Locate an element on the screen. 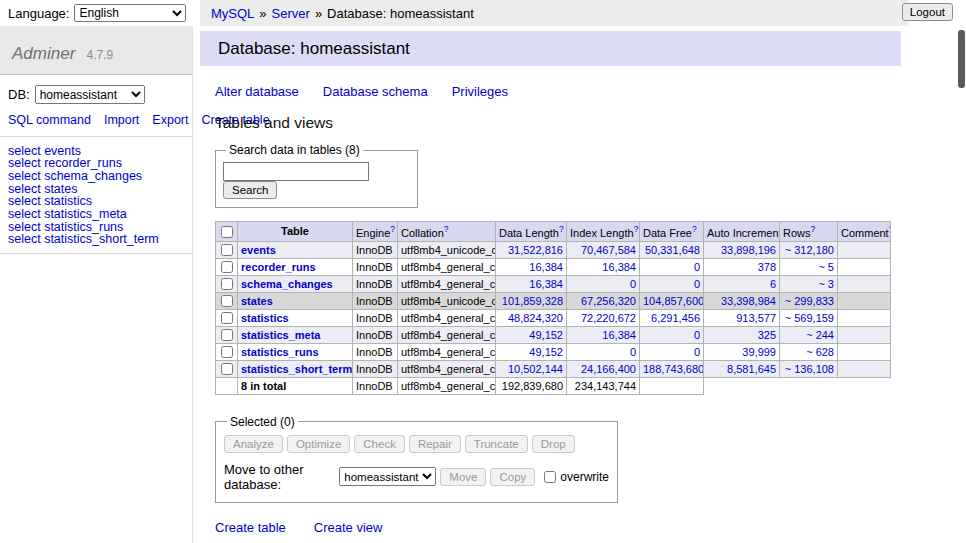 The image size is (966, 543). auto-increment-value: 378 is located at coordinates (767, 267).